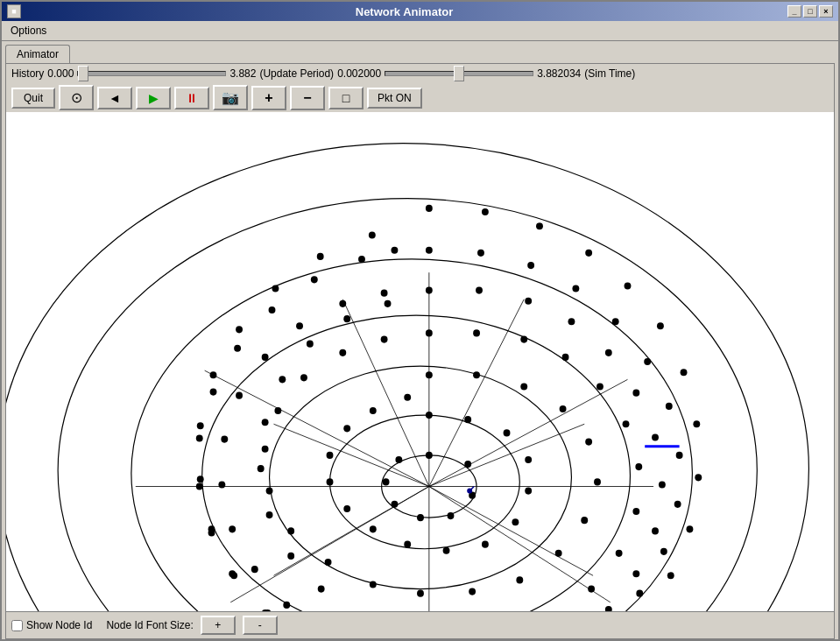  I want to click on options-menu: Options, so click(28, 31).